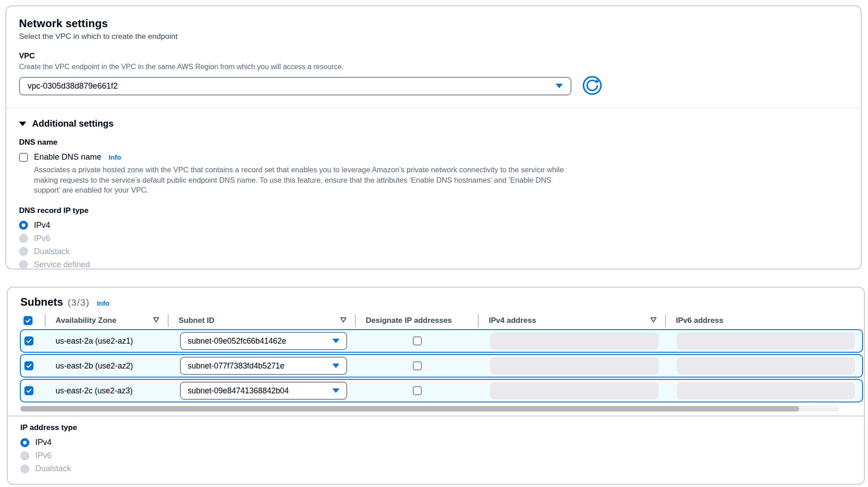 The image size is (868, 487). What do you see at coordinates (513, 321) in the screenshot?
I see `column-label: IPv4 address` at bounding box center [513, 321].